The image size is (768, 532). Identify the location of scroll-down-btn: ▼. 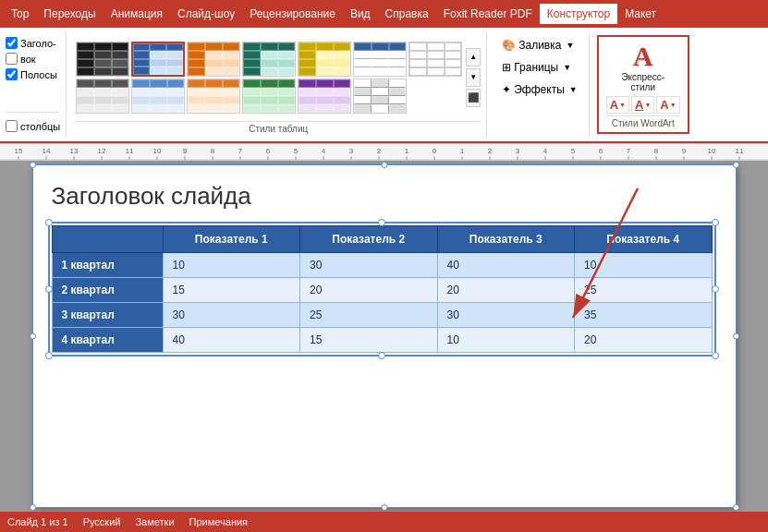
(473, 78).